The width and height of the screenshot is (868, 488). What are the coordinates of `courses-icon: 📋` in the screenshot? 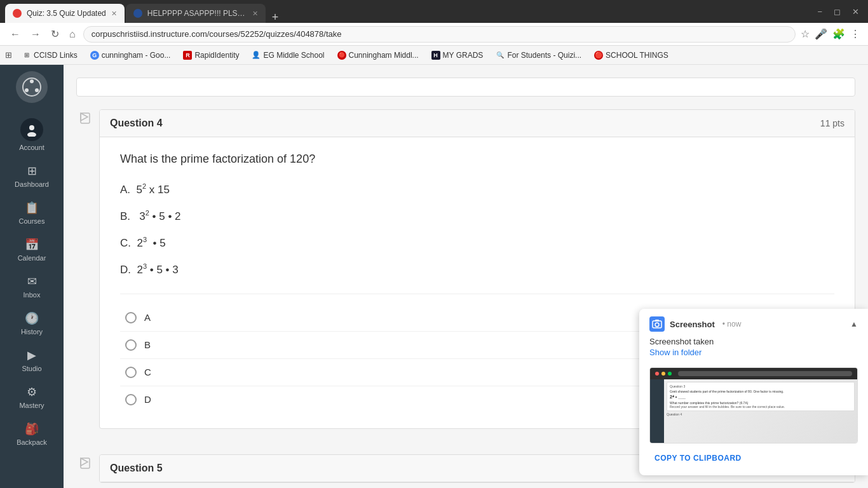 It's located at (32, 208).